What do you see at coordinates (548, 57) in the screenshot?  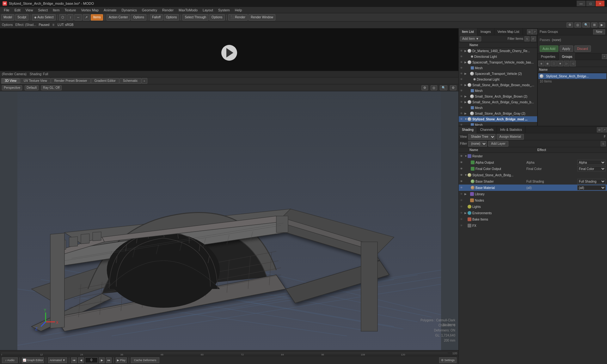 I see `tab-properties: Properties` at bounding box center [548, 57].